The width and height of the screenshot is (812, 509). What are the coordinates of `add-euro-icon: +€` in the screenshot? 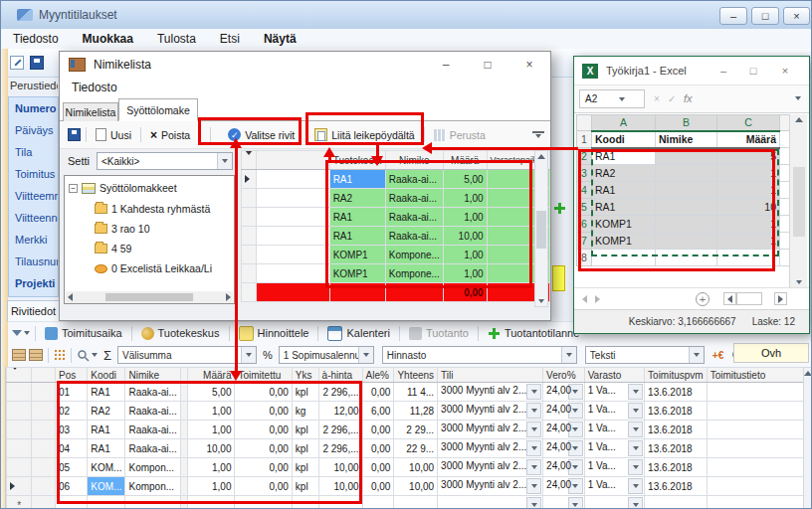 It's located at (718, 356).